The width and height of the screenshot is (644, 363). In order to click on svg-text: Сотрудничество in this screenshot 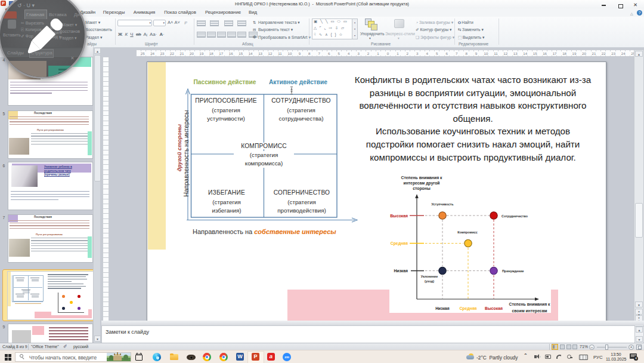, I will do `click(515, 216)`.